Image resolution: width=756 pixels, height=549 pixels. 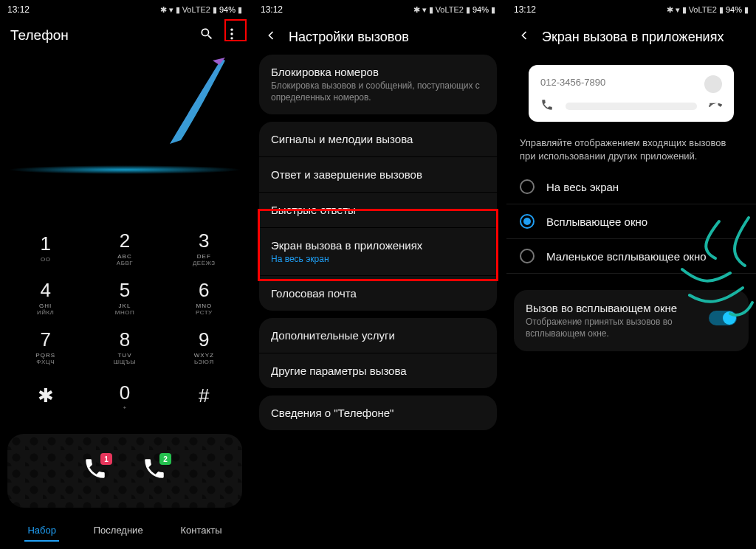 I want to click on row-voicemail: Голосовая почта, so click(x=378, y=293).